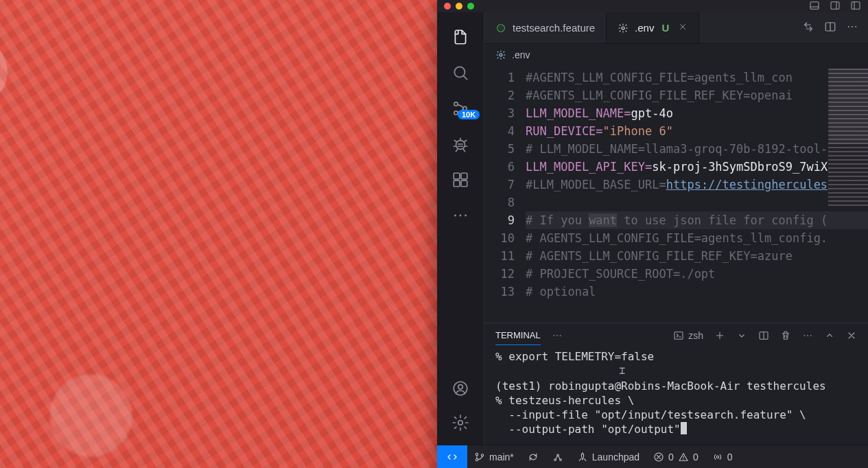 Image resolution: width=868 pixels, height=468 pixels. I want to click on window-traffic-lights, so click(459, 6).